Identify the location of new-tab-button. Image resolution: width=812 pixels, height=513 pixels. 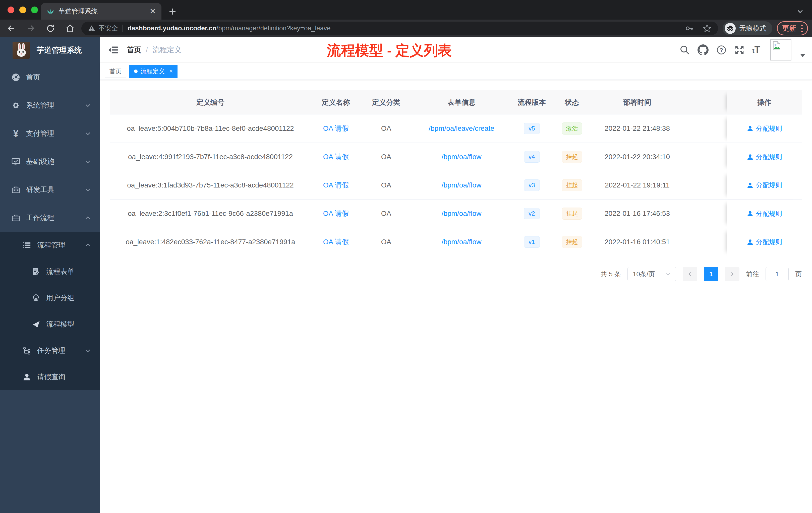
(173, 11).